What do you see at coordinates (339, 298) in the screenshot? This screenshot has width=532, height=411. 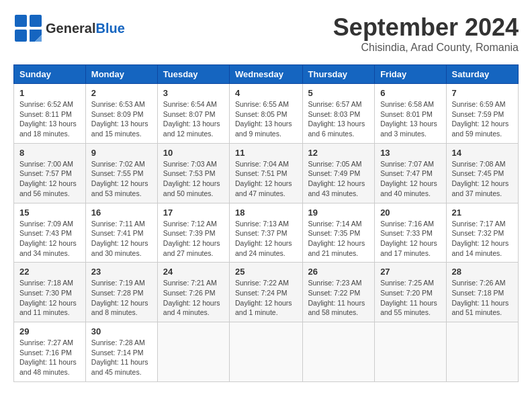 I see `day-detail: Sunrise: 7:23 AM Sunset: 7:22 PM Dayligh…` at bounding box center [339, 298].